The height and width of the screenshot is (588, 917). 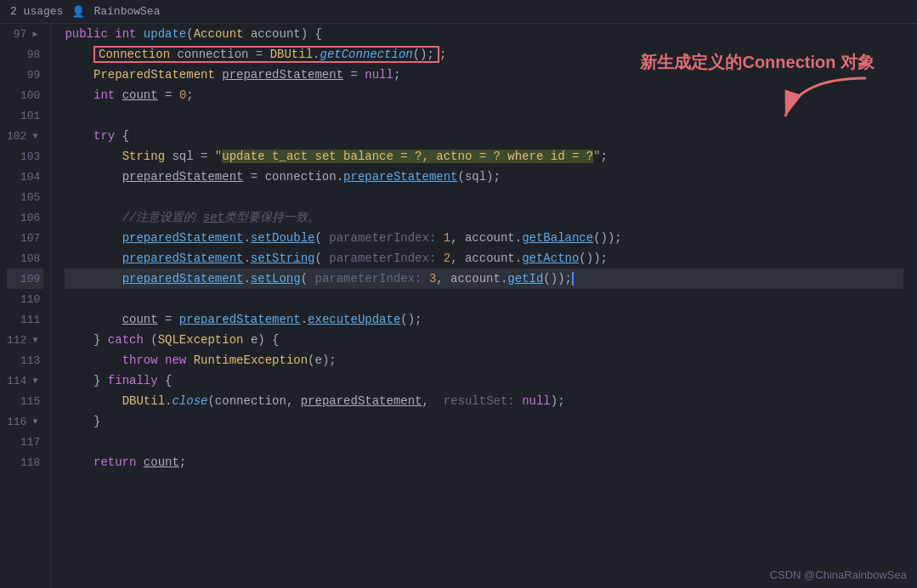 What do you see at coordinates (25, 299) in the screenshot?
I see `line-num-row-110: 110` at bounding box center [25, 299].